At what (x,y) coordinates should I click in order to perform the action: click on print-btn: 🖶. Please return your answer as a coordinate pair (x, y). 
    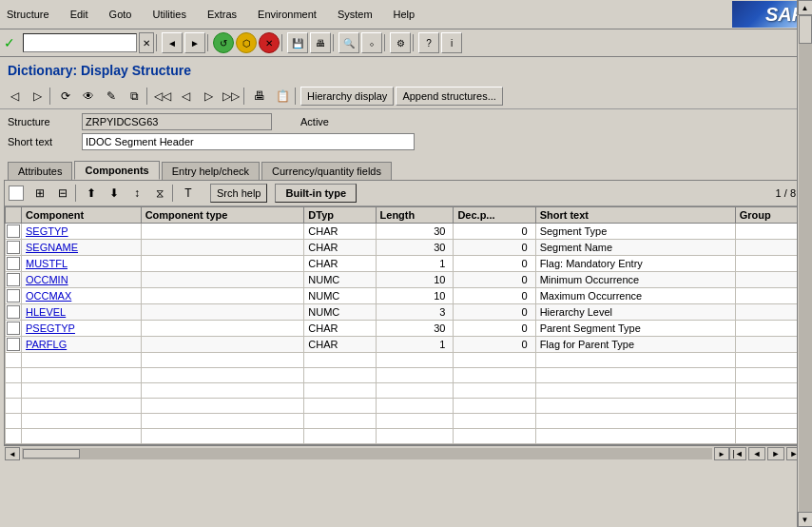
    Looking at the image, I should click on (320, 43).